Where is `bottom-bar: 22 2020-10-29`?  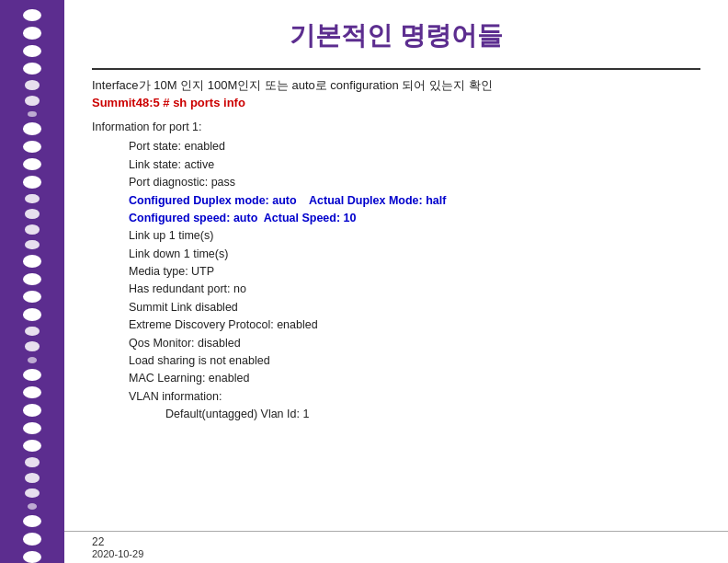 bottom-bar: 22 2020-10-29 is located at coordinates (396, 546).